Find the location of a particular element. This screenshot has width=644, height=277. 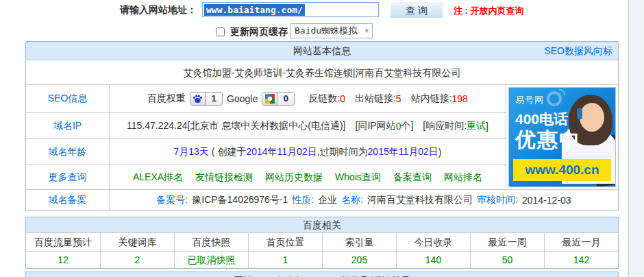

icp-audit-date: 2014-12-03 is located at coordinates (547, 200).